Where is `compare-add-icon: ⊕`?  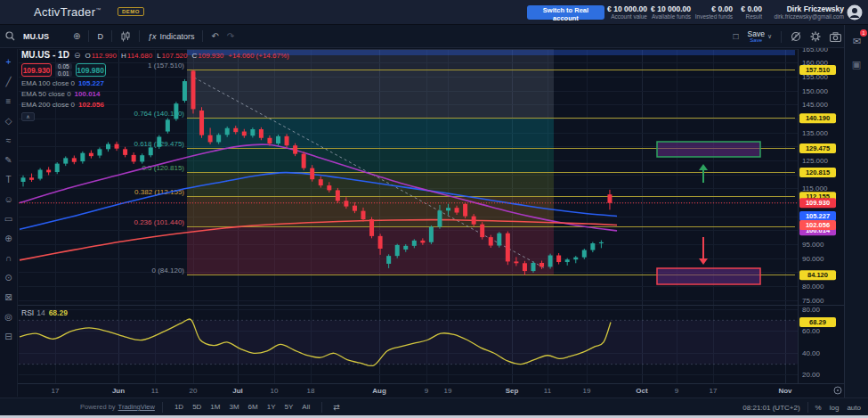
compare-add-icon: ⊕ is located at coordinates (77, 37).